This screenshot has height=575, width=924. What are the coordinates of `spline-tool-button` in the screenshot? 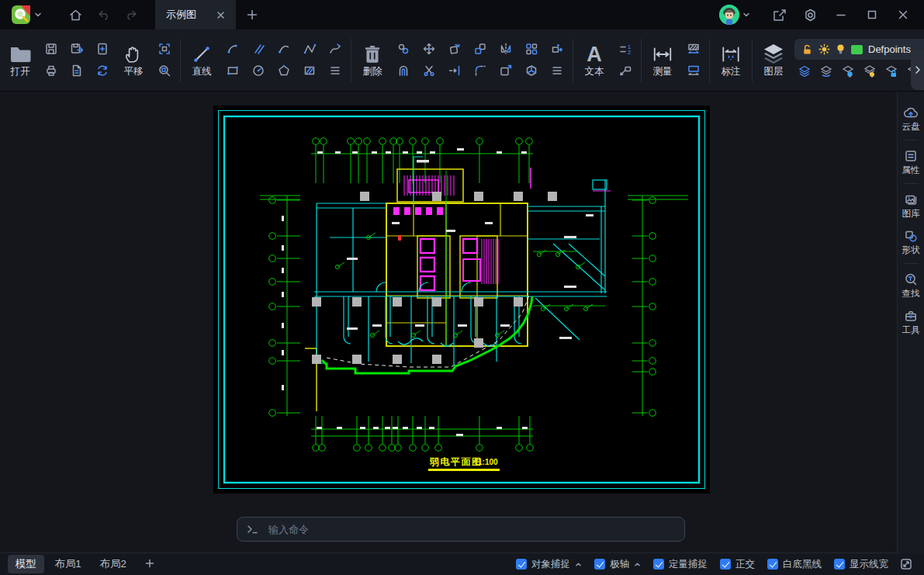 It's located at (335, 49).